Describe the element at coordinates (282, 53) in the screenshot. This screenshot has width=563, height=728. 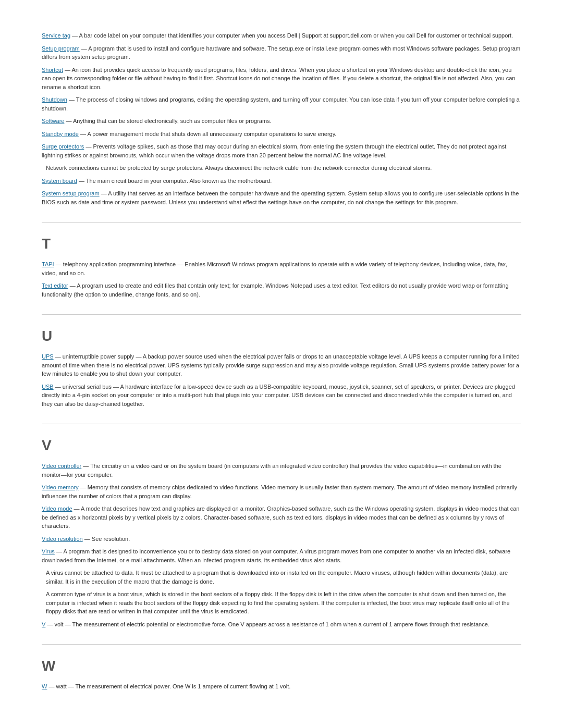
I see `entry-setup-program: Setup program — A program that is used t…` at that location.